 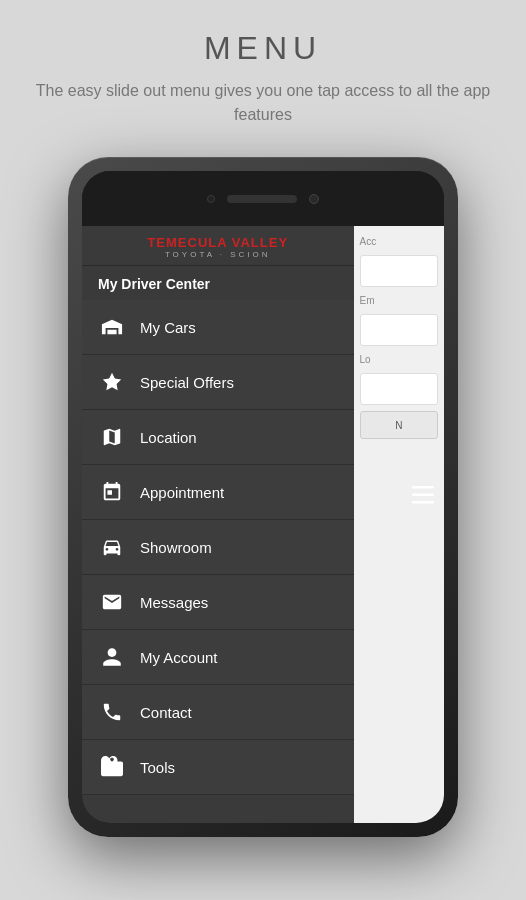 I want to click on right-input-em, so click(x=400, y=330).